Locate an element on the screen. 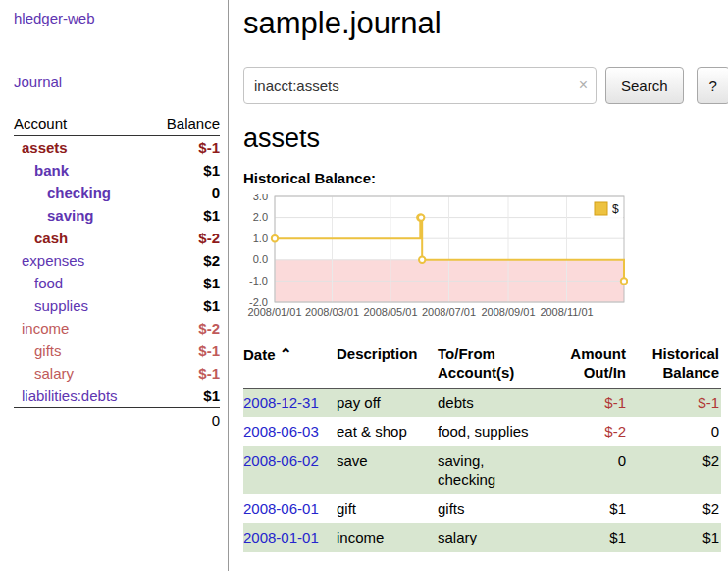 This screenshot has height=571, width=728. account-row: expenses$2 is located at coordinates (117, 261).